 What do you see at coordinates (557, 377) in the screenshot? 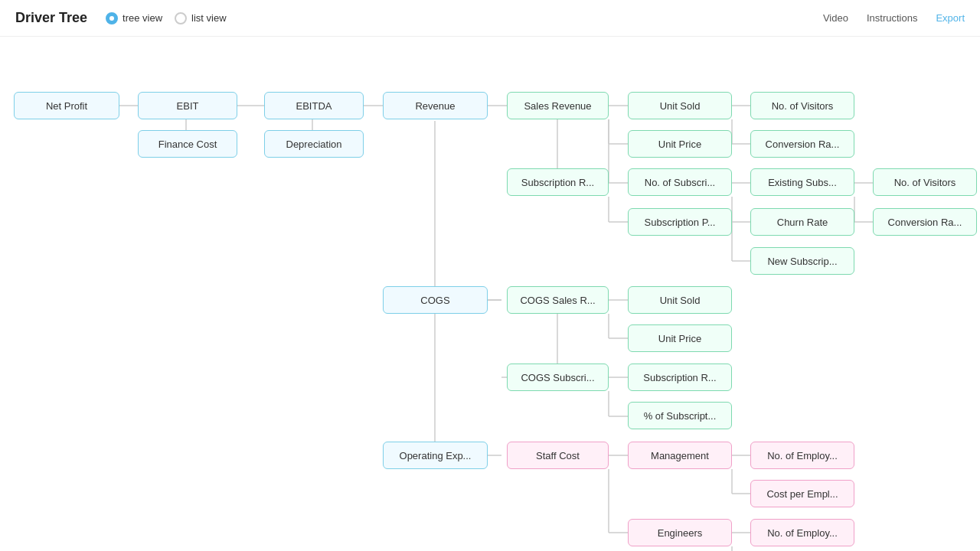
I see `node-cogs-subscri: COGS Subscri...` at bounding box center [557, 377].